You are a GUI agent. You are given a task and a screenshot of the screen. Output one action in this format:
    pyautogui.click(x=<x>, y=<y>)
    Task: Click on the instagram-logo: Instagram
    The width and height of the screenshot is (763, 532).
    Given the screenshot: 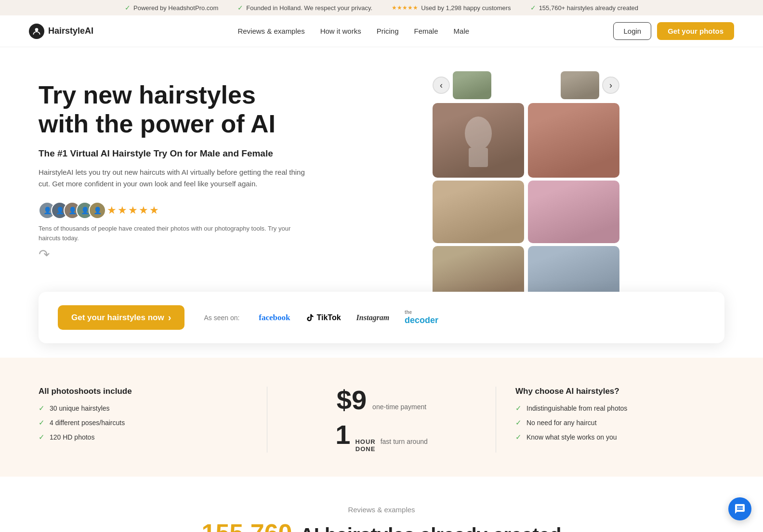 What is the action you would take?
    pyautogui.click(x=373, y=318)
    